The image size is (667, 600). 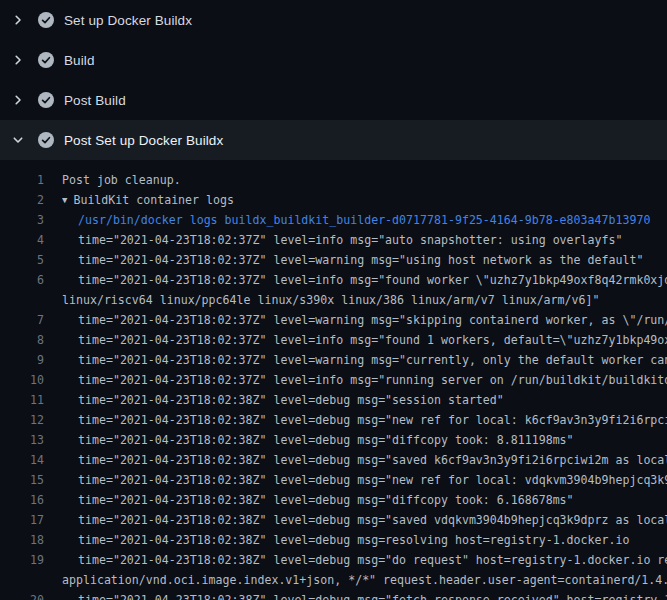 I want to click on log-line-wrapped: linux/riscv64 linux/ppc64le linux/s390x …, so click(x=334, y=300).